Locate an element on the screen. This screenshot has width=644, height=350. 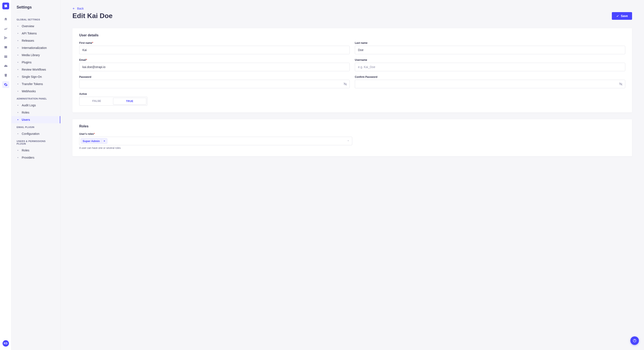
rail-settings-icon is located at coordinates (6, 85).